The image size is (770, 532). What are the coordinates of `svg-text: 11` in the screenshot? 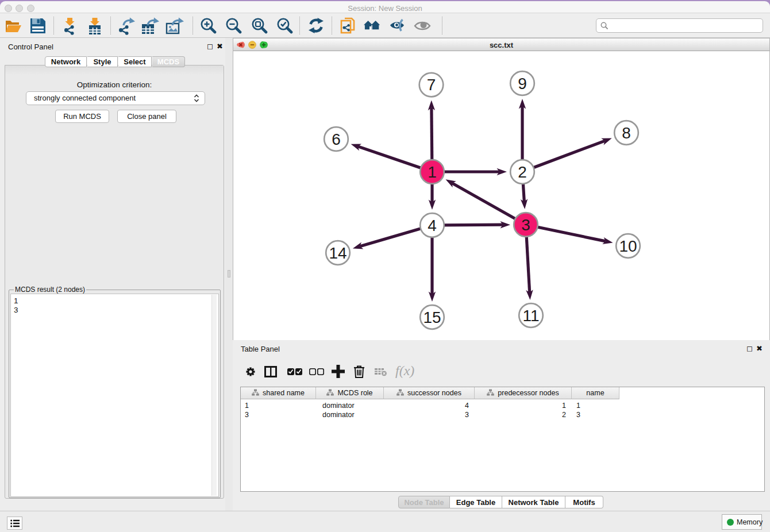 It's located at (531, 316).